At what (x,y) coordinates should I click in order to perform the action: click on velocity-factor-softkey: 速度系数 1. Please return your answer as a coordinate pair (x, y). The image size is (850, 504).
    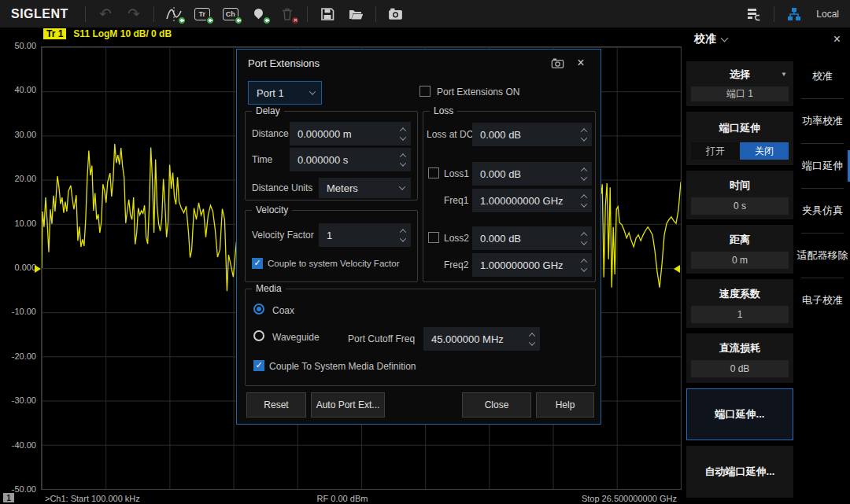
    Looking at the image, I should click on (740, 304).